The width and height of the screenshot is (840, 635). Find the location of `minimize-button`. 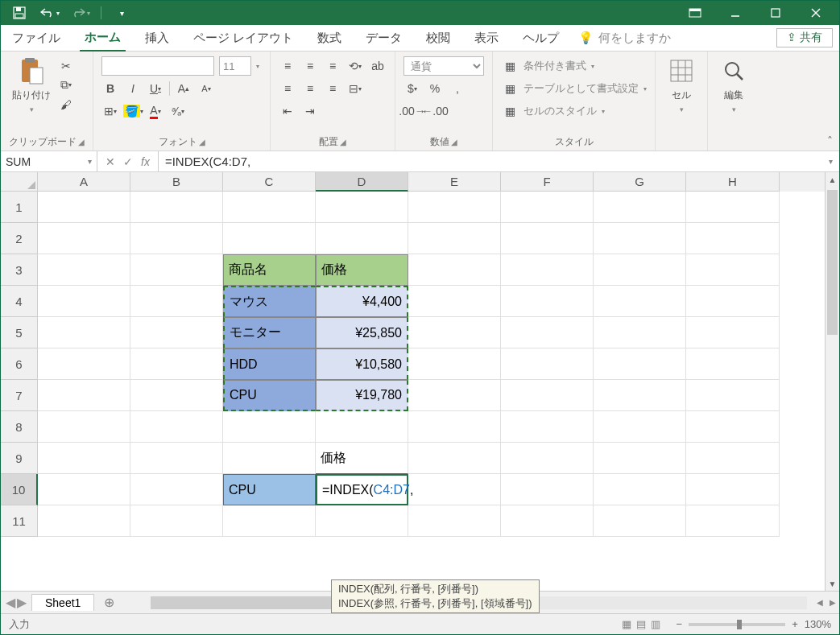

minimize-button is located at coordinates (735, 13).